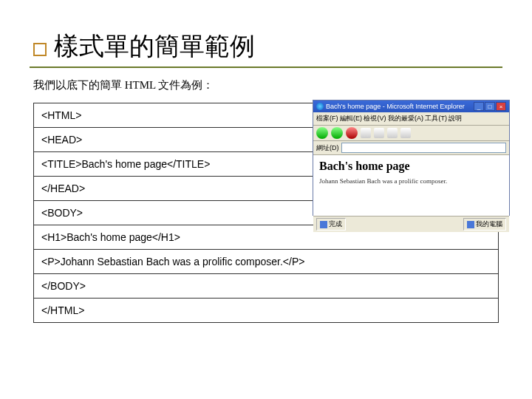  I want to click on zone-icon, so click(471, 225).